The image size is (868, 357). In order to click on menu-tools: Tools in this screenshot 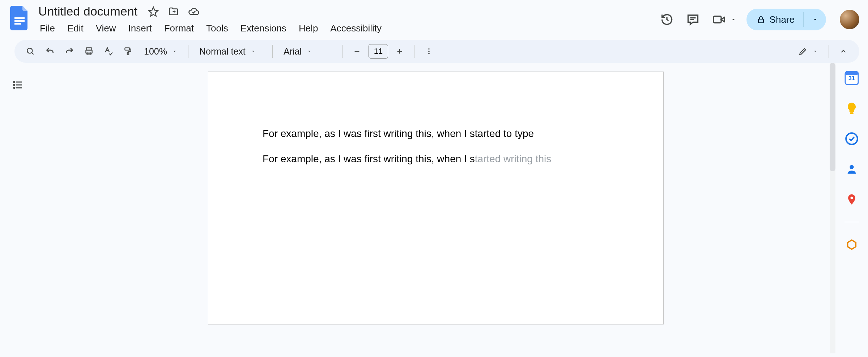, I will do `click(217, 28)`.